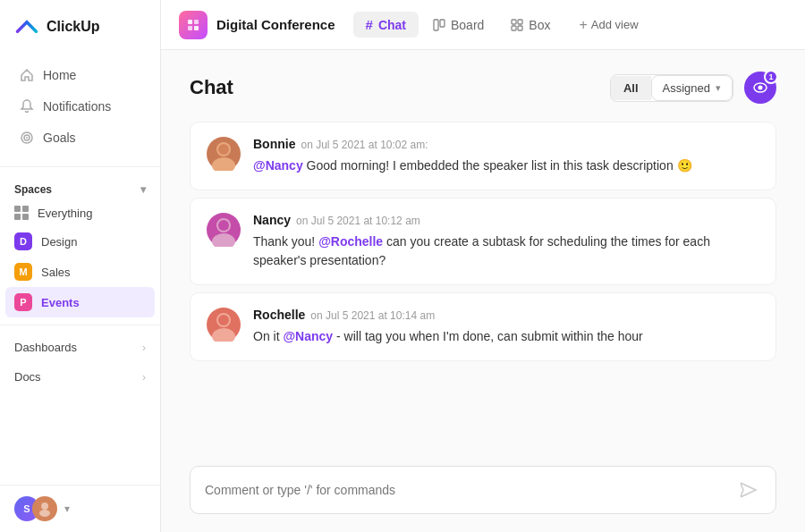 The height and width of the screenshot is (532, 805). Describe the element at coordinates (506, 327) in the screenshot. I see `rochelle-message-body: Rochelle on Jul 5 2021 at 10:14 am On it…` at that location.